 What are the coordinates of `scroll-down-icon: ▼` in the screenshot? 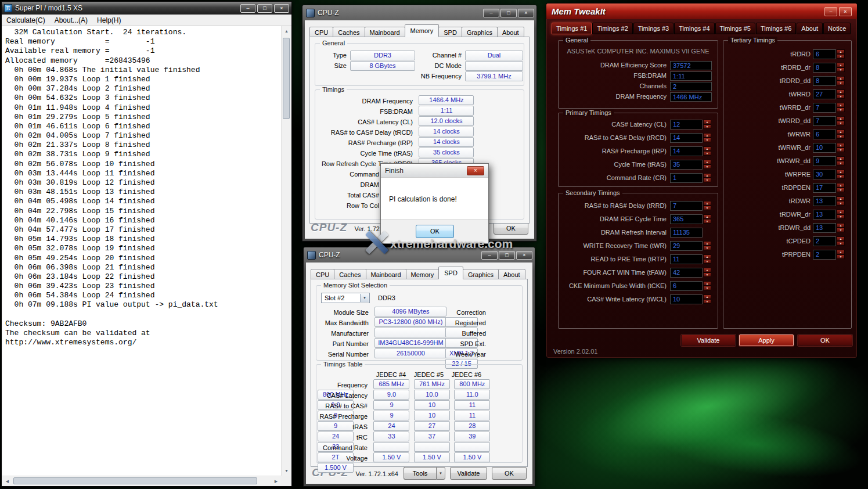 It's located at (287, 470).